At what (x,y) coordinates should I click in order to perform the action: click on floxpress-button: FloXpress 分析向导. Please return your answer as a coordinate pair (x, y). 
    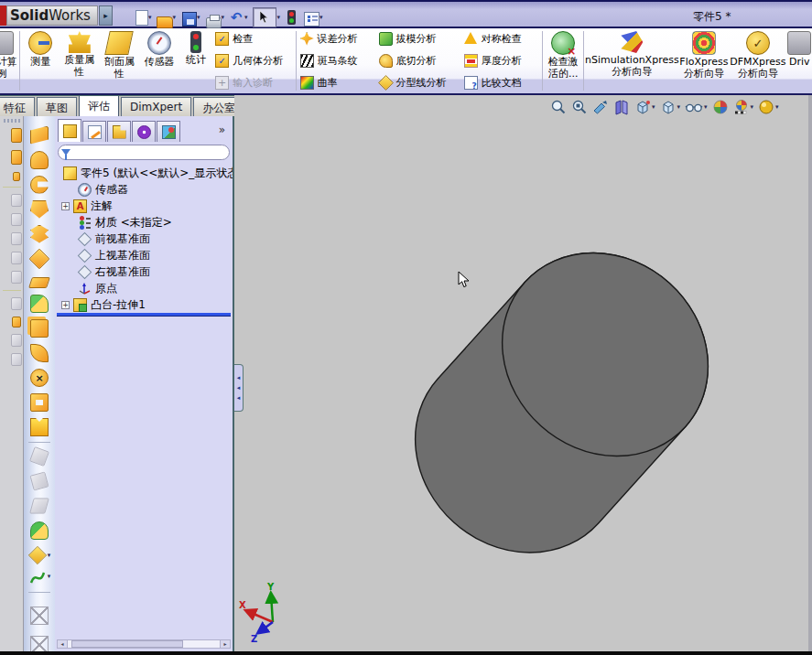
    Looking at the image, I should click on (705, 60).